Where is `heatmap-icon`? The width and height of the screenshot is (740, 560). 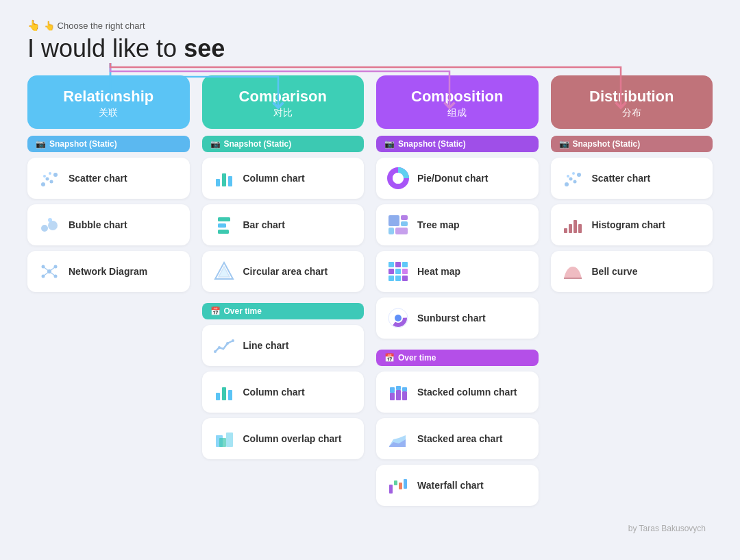 heatmap-icon is located at coordinates (398, 271).